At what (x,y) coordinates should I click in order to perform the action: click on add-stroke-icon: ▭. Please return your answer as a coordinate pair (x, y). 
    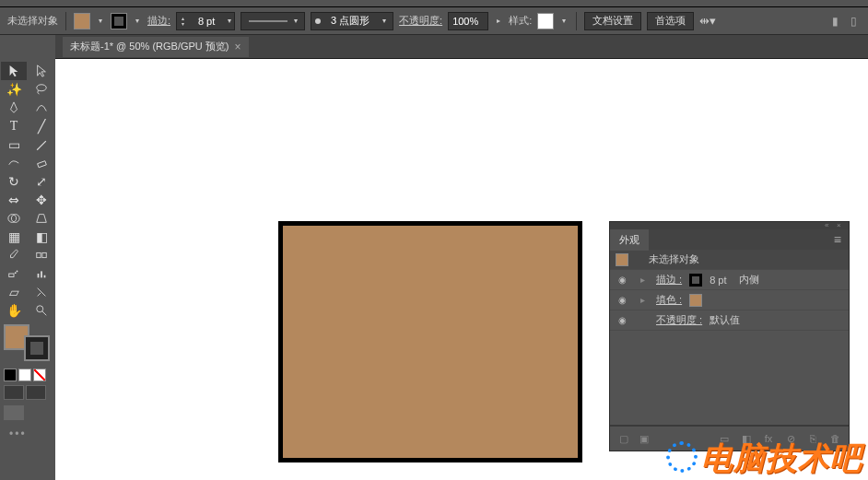
    Looking at the image, I should click on (724, 439).